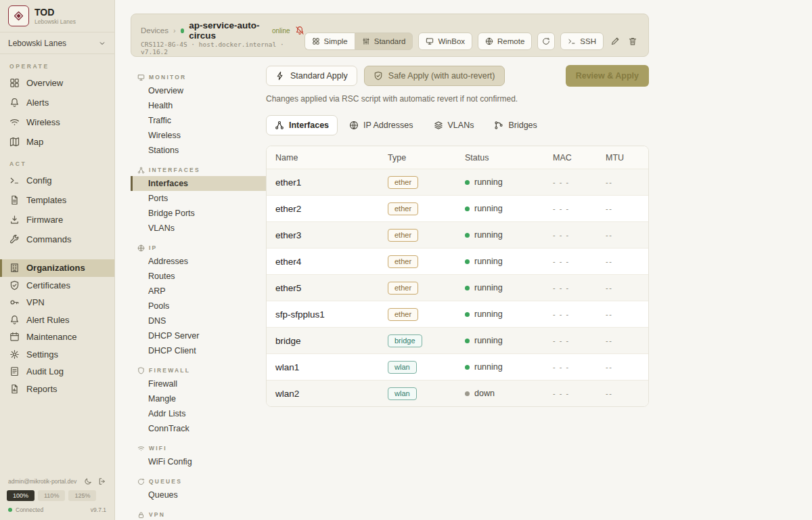 The height and width of the screenshot is (520, 812). What do you see at coordinates (516, 125) in the screenshot?
I see `tab-bridges: Bridges` at bounding box center [516, 125].